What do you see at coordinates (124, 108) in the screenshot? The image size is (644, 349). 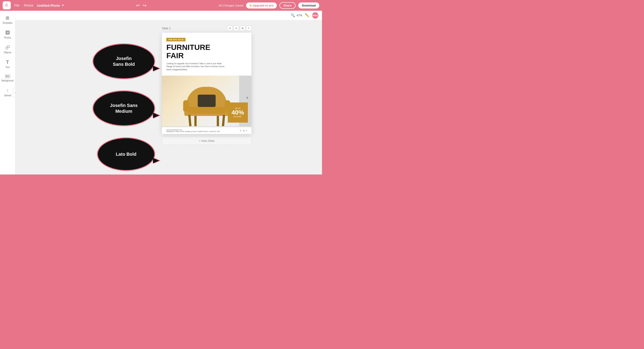 I see `bubble-josefin-medium: Josefin SansMedium` at bounding box center [124, 108].